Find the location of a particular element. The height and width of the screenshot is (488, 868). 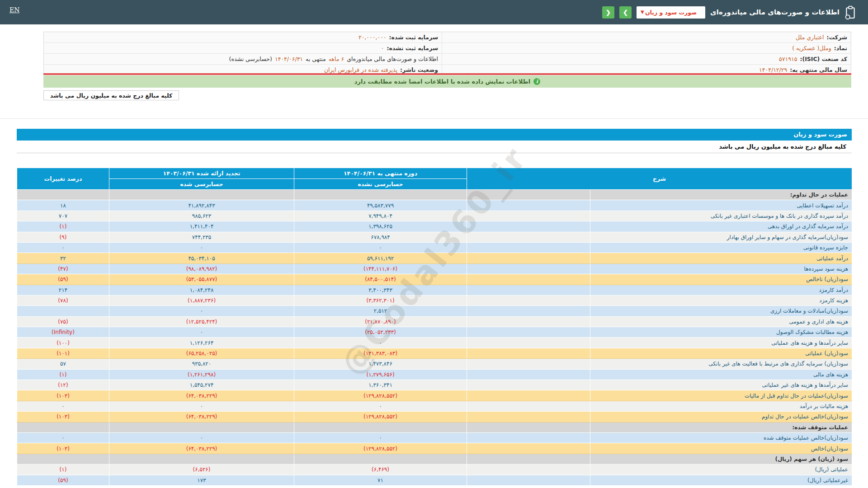

change-percent-value-cell: ۲۱۴ is located at coordinates (63, 290).